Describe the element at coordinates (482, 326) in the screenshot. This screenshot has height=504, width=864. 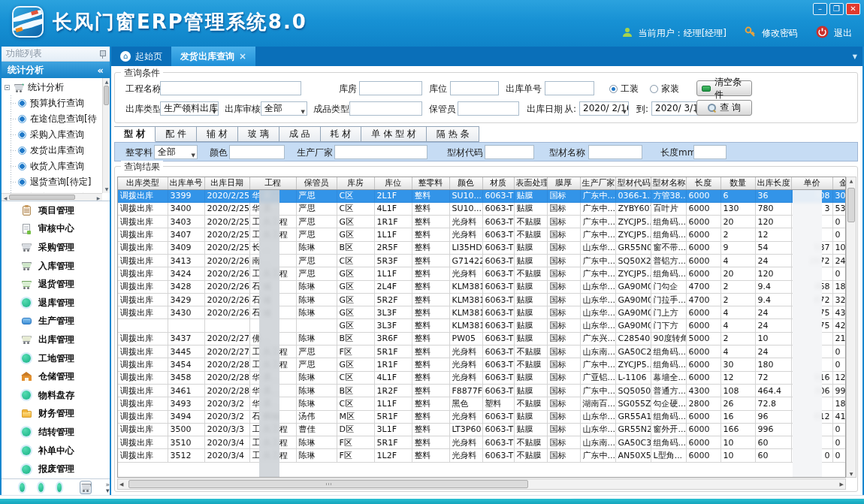
I see `table-row: G区3L3F整料KLM38176063-T5贴膜国标山东华...GA90M09.…` at that location.